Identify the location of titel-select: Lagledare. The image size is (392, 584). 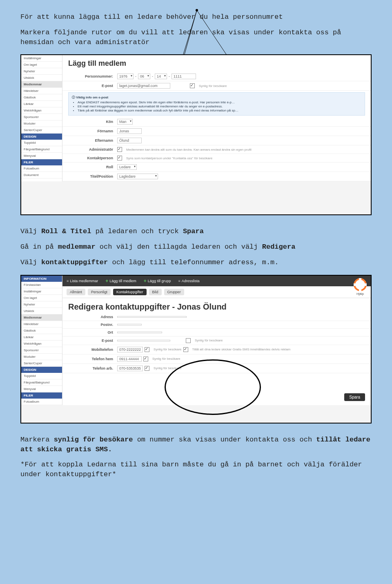
(138, 176).